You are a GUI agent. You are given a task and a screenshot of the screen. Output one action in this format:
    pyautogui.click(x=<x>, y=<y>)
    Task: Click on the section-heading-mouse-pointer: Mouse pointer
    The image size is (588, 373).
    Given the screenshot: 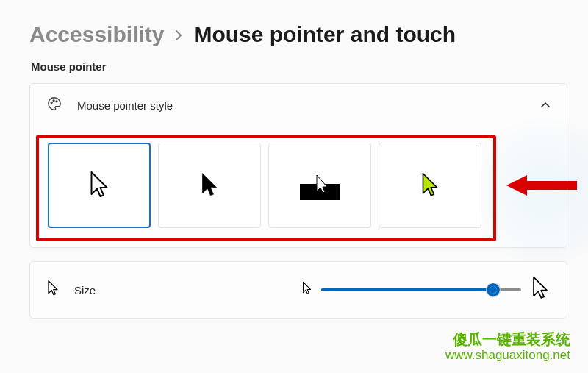 What is the action you would take?
    pyautogui.click(x=299, y=66)
    